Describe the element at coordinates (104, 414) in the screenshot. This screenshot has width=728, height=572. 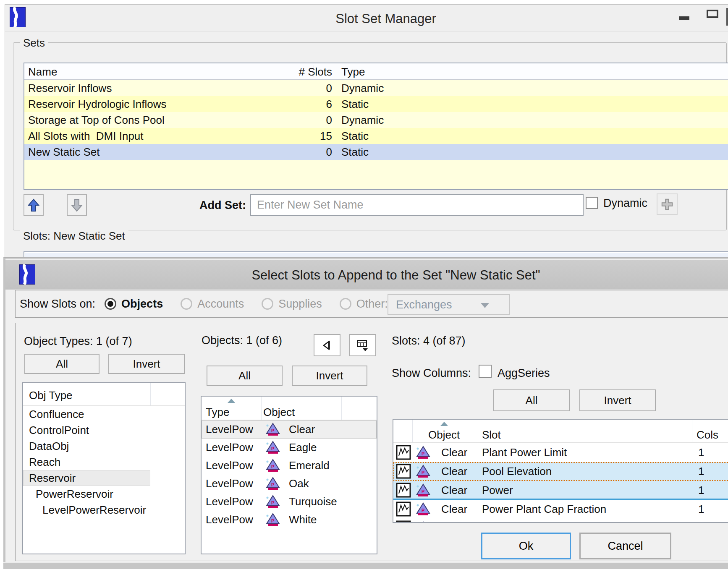
I see `object-type-item: Confluence` at that location.